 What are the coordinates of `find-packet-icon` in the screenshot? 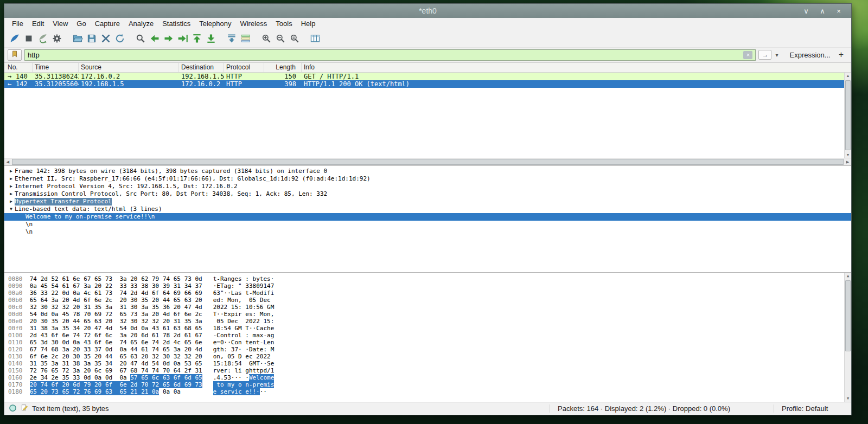 It's located at (141, 38).